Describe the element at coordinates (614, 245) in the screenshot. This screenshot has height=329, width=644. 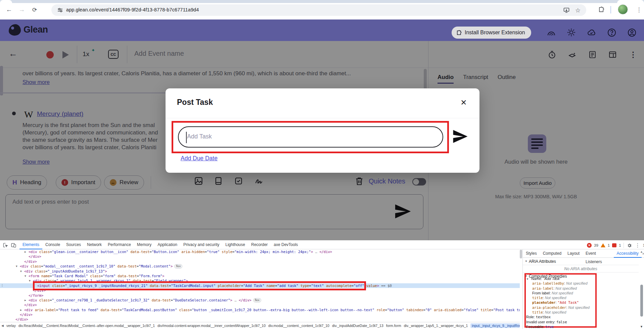
I see `issues-icon` at that location.